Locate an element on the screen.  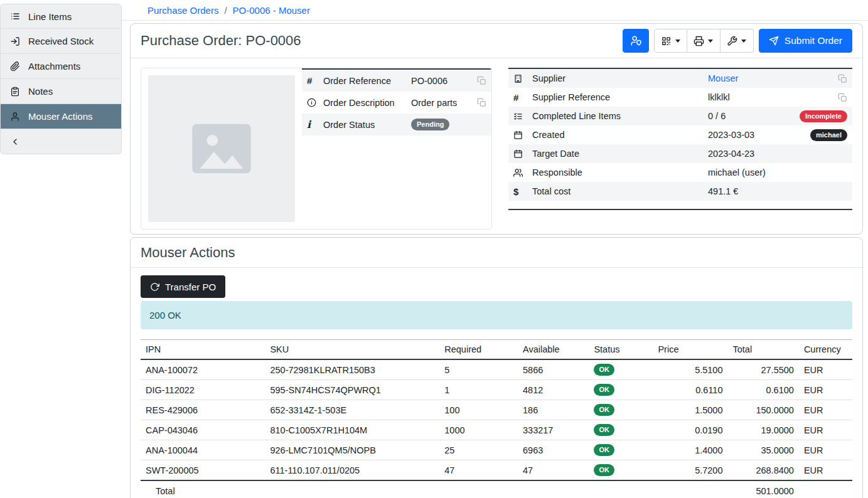
dollar-icon: $ is located at coordinates (523, 192).